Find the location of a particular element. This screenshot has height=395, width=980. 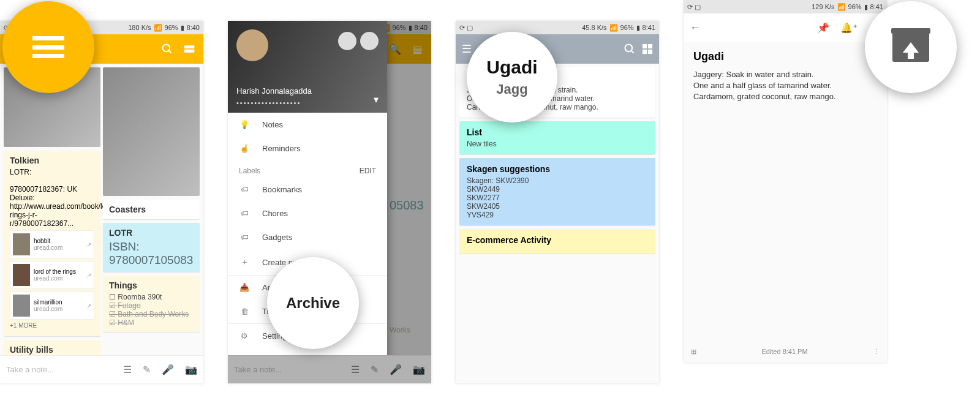

note-lotr: LOTR ISBN: 9780007105083 is located at coordinates (151, 247).